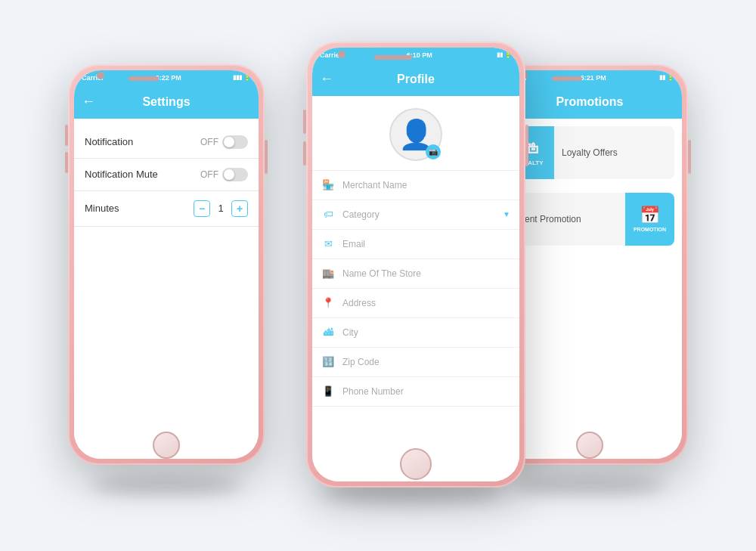 Image resolution: width=756 pixels, height=551 pixels. What do you see at coordinates (416, 133) in the screenshot?
I see `avatar-section: 👤 📷` at bounding box center [416, 133].